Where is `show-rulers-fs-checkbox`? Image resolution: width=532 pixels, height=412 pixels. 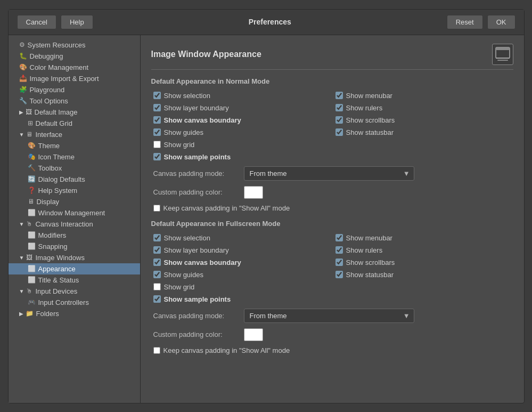 show-rulers-fs-checkbox is located at coordinates (339, 250).